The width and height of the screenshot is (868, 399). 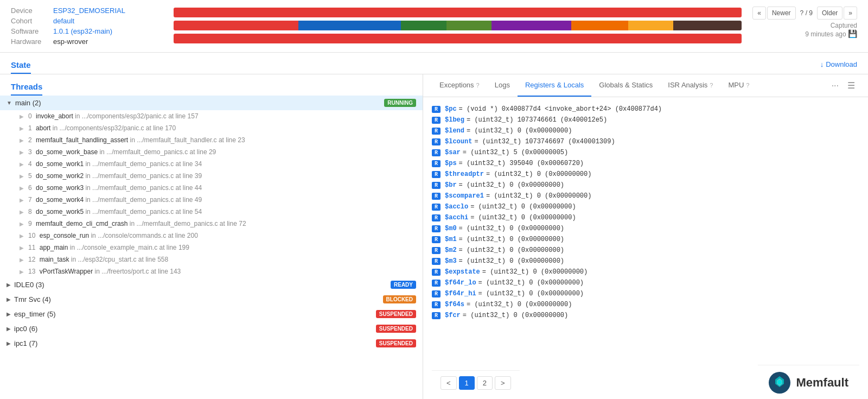 I want to click on frame-text: 1 abort in .../components/esp32/panic.c …, so click(x=222, y=128).